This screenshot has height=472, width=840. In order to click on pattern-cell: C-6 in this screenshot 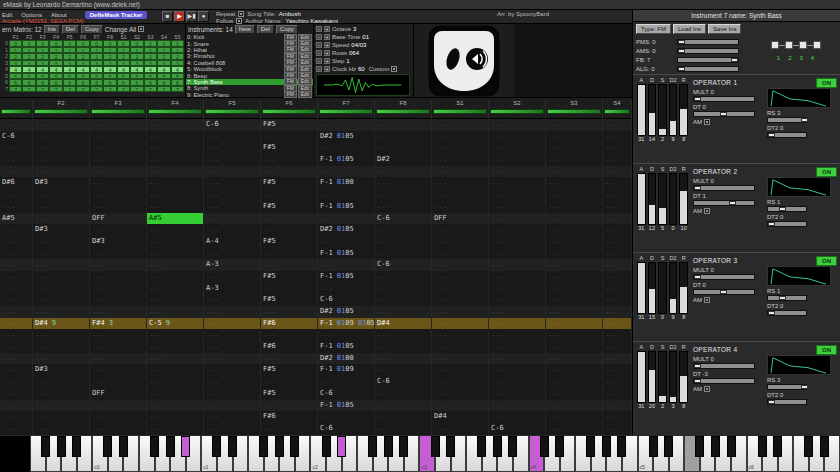, I will do `click(404, 382)`.